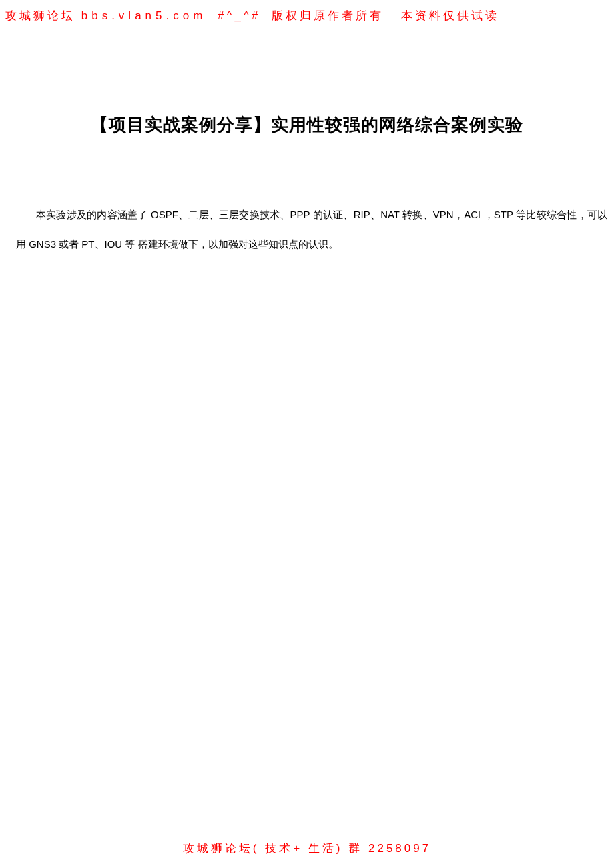 The width and height of the screenshot is (614, 868). What do you see at coordinates (450, 16) in the screenshot?
I see `watermark-note: 本资料仅供试读` at bounding box center [450, 16].